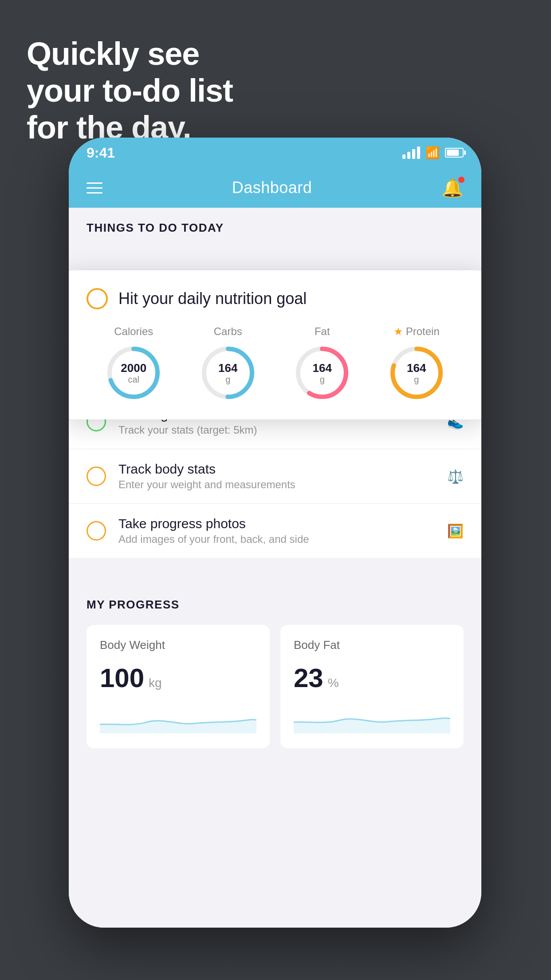 This screenshot has width=551, height=980. I want to click on signal-icon, so click(411, 153).